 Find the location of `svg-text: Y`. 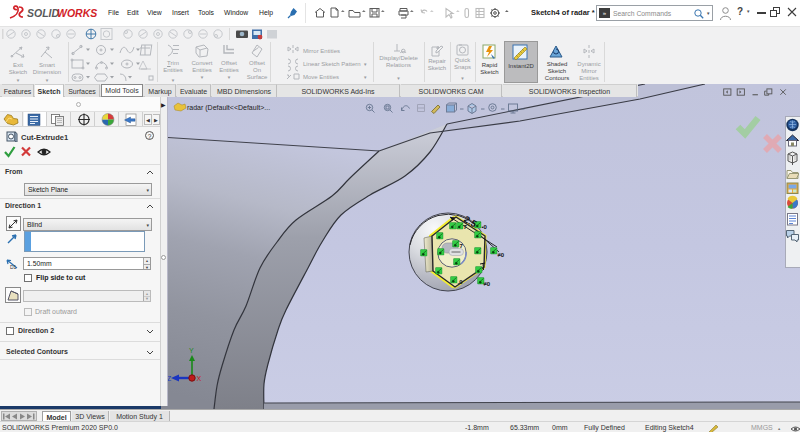

svg-text: Y is located at coordinates (192, 350).